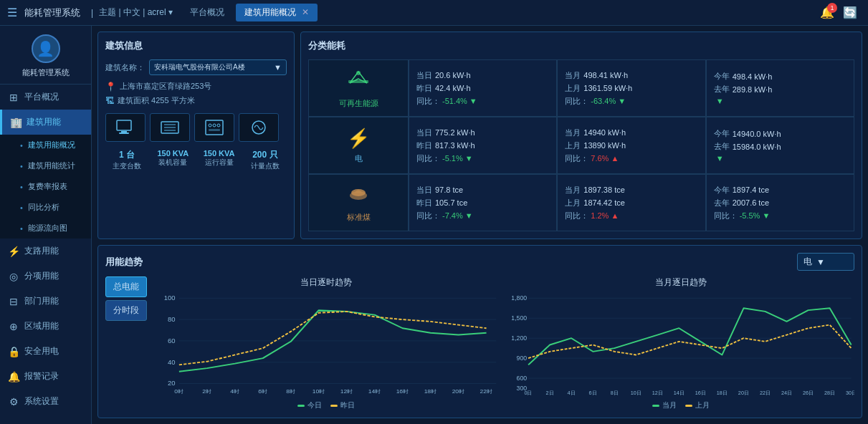  Describe the element at coordinates (327, 282) in the screenshot. I see `daily-chart-title: 当日逐时趋势` at that location.